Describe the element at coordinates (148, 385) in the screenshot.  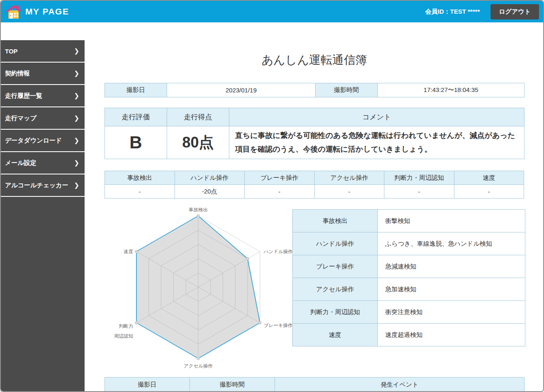
I see `event-date-header: 撮影日` at that location.